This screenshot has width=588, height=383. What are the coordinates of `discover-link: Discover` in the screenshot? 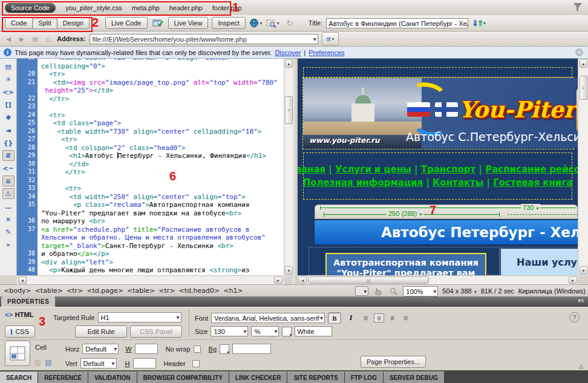 It's located at (288, 53).